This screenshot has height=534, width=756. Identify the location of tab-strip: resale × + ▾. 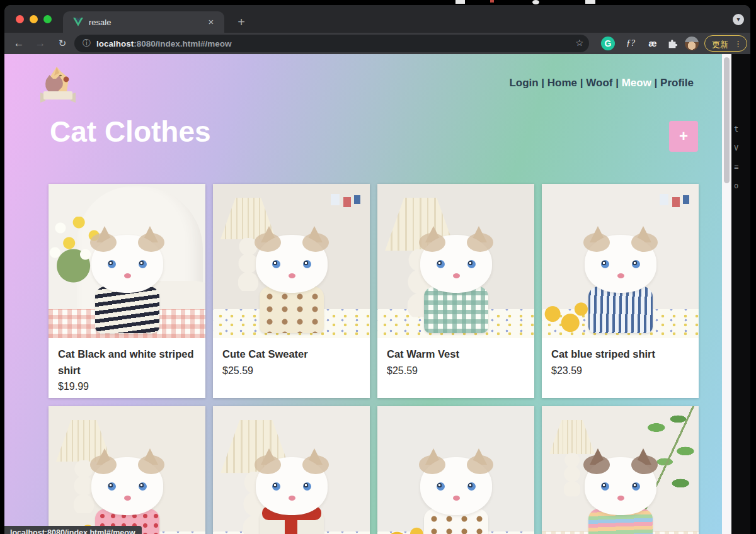
(377, 19).